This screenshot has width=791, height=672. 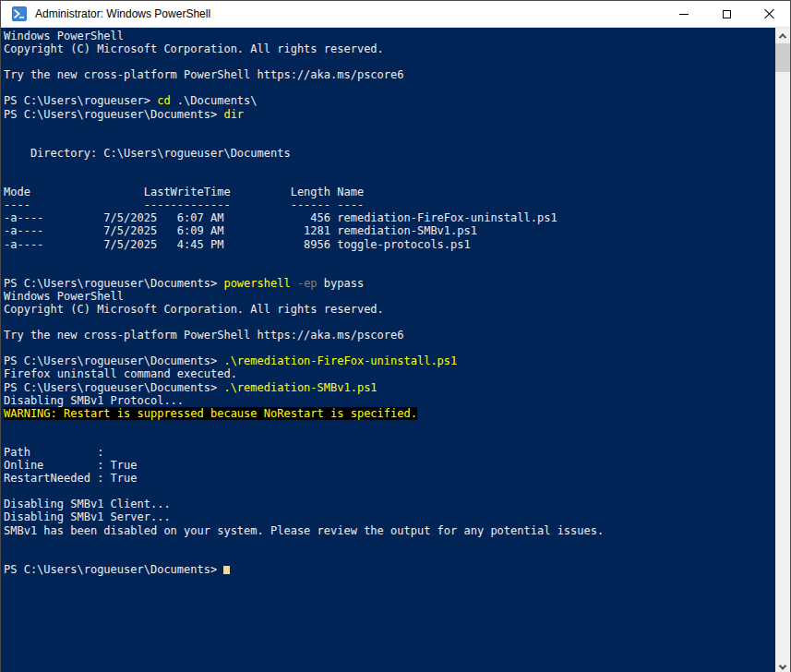 I want to click on minimize-button, so click(x=684, y=14).